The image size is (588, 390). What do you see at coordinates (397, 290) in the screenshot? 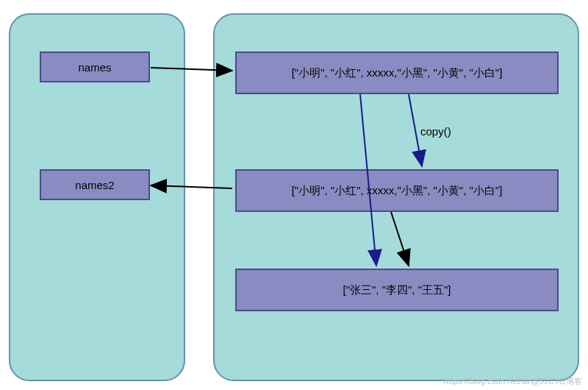
I see `list3-box: ["张三", "李四", "王五"]` at bounding box center [397, 290].